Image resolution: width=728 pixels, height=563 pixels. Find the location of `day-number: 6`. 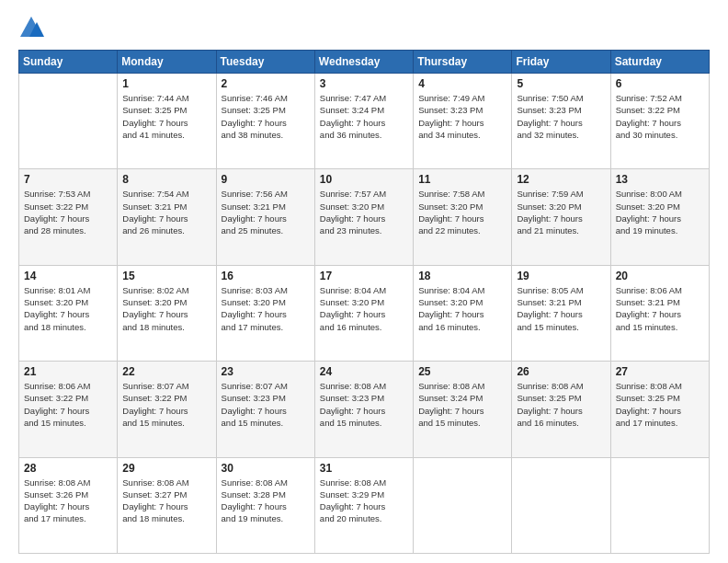

day-number: 6 is located at coordinates (660, 84).